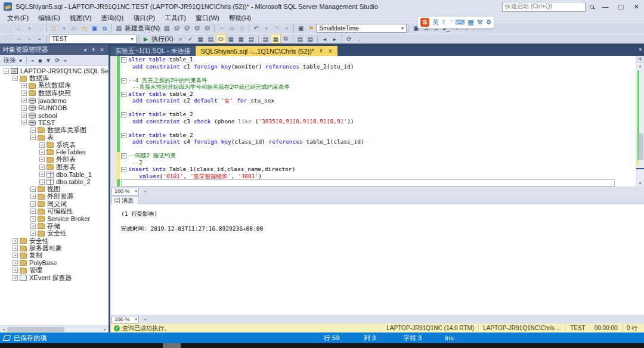 This screenshot has width=644, height=348. I want to click on code-line: add constraint c2 default '女' for stu_se…, so click(378, 101).